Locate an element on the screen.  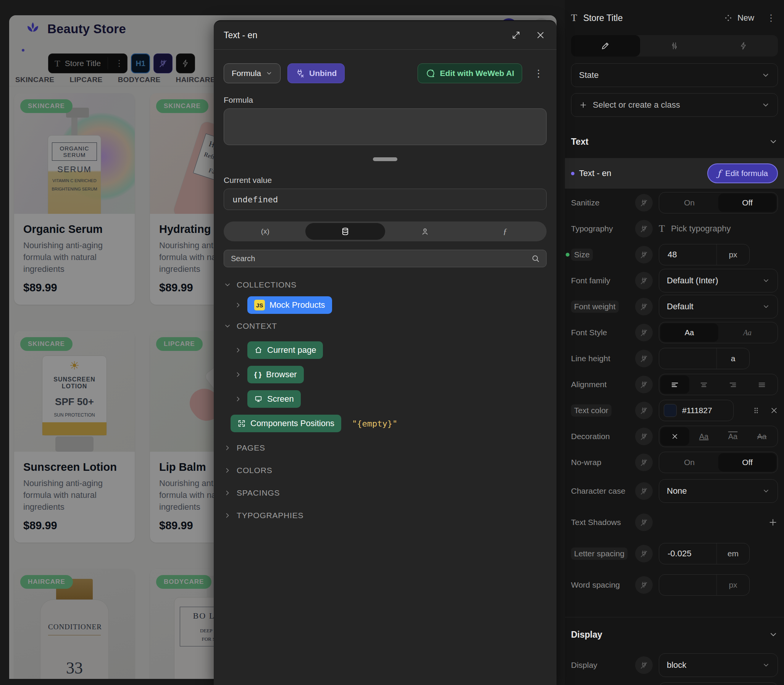
inspector-menu-button: ⋮ is located at coordinates (771, 18).